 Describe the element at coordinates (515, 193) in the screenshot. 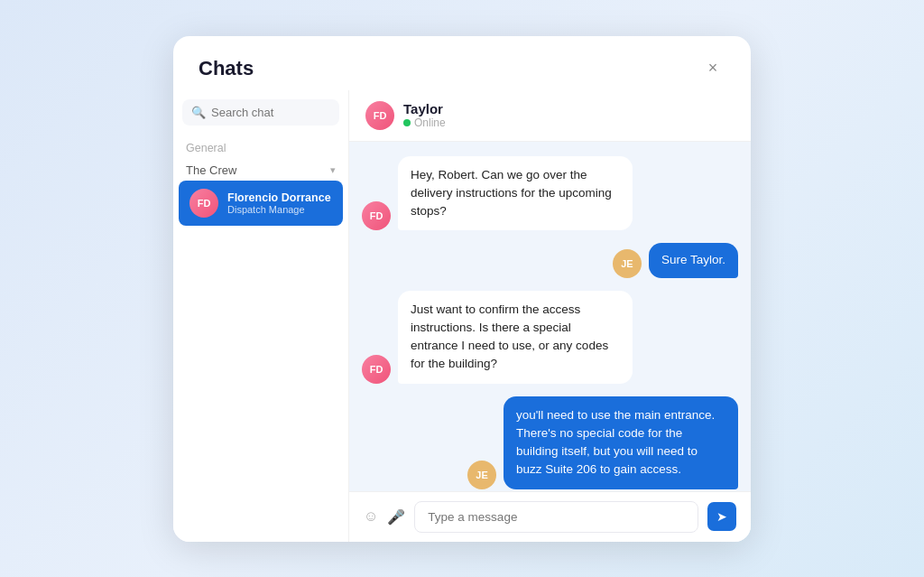

I see `message-bubble: Hey, Robert. Can we go over the delivery…` at that location.